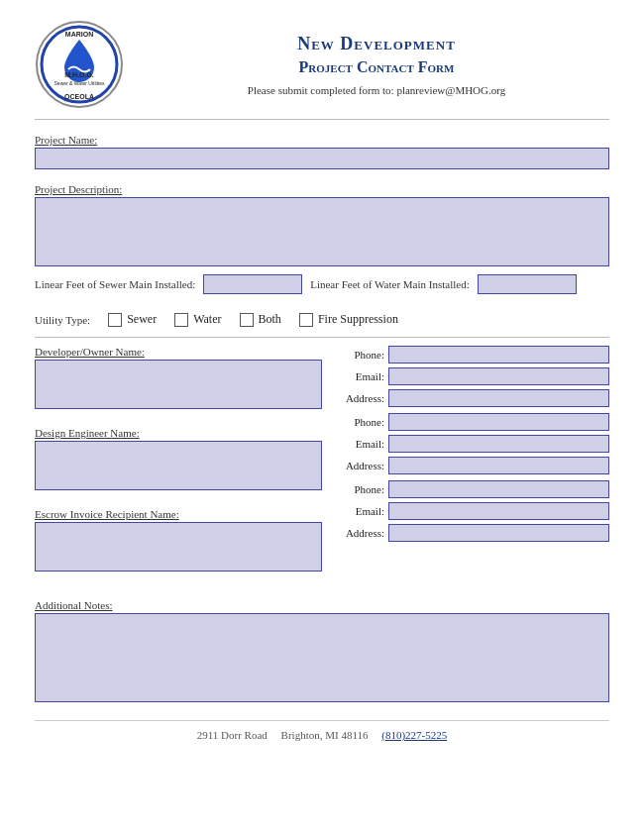  Describe the element at coordinates (79, 75) in the screenshot. I see `svg-text: M.H.O.G.` at that location.